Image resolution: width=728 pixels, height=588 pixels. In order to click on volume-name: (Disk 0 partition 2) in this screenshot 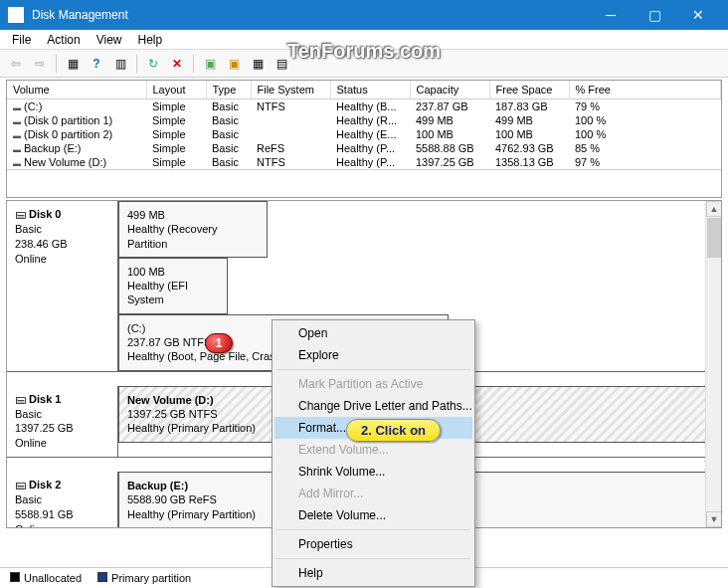, I will do `click(77, 134)`.